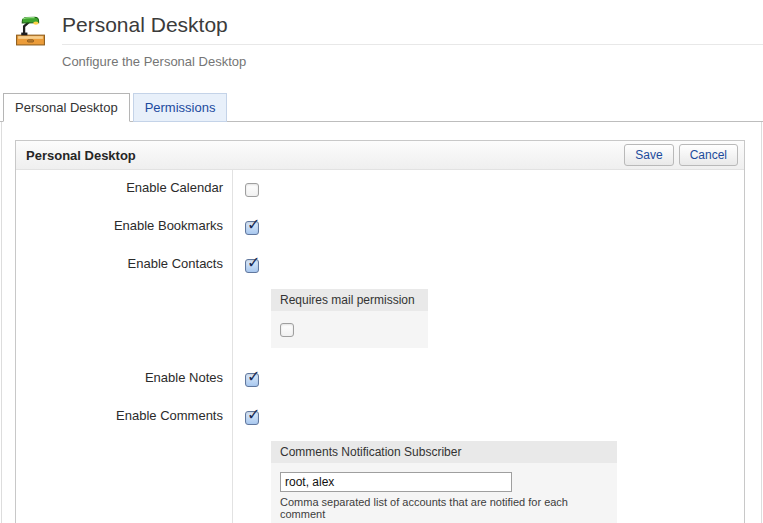 The height and width of the screenshot is (523, 763). I want to click on enable-notes-checkbox, so click(252, 380).